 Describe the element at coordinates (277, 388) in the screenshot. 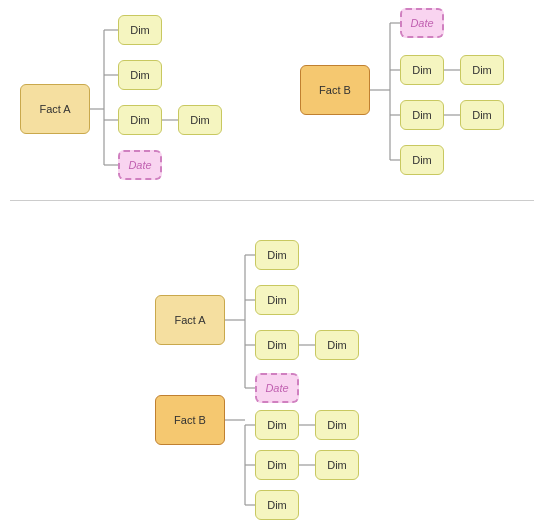

I see `bottom-date-a: Date` at that location.